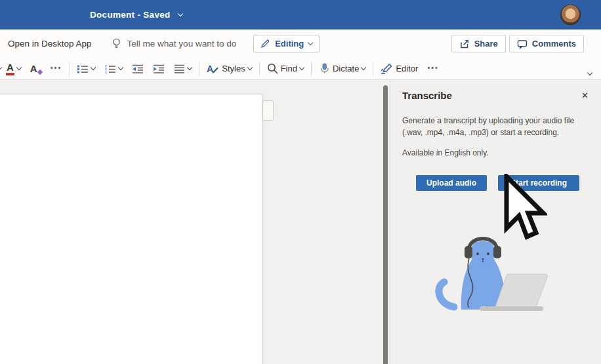  I want to click on svg-text: A, so click(210, 69).